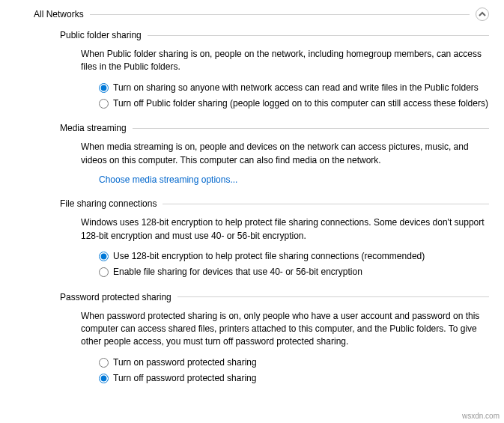  What do you see at coordinates (103, 35) in the screenshot?
I see `section-title: Public folder sharing` at bounding box center [103, 35].